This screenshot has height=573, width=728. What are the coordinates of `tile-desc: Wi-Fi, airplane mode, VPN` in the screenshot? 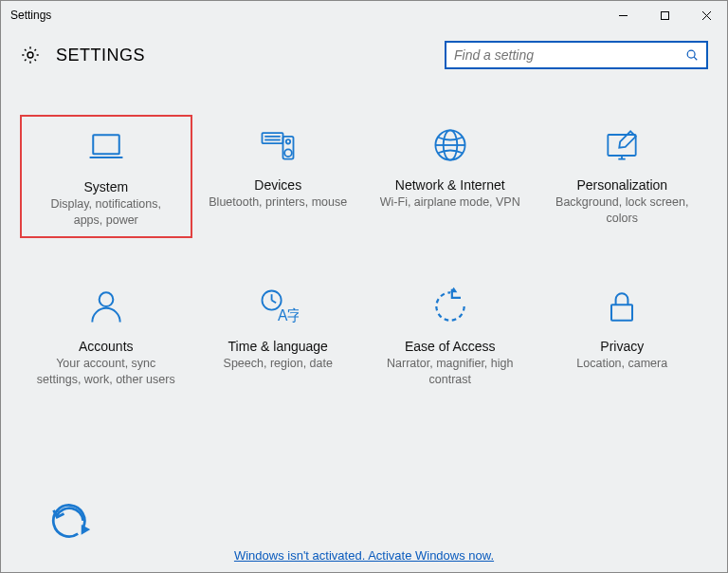 It's located at (450, 203).